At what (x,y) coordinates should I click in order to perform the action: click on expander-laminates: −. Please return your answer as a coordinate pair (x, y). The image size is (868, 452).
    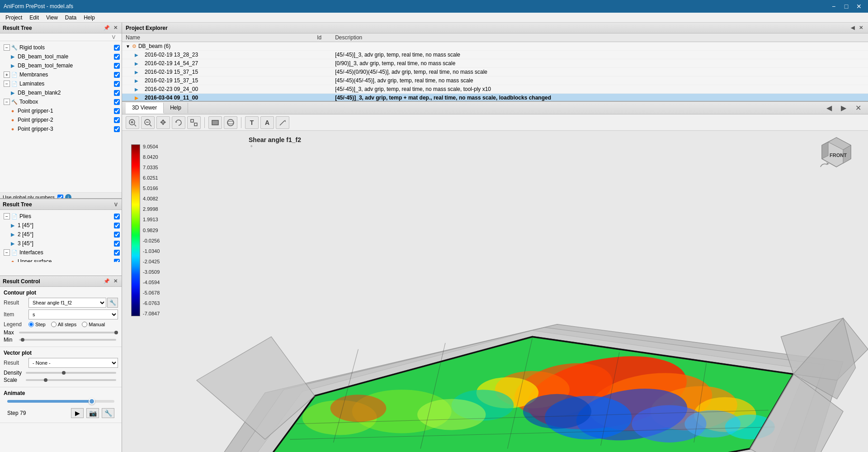
    Looking at the image, I should click on (7, 84).